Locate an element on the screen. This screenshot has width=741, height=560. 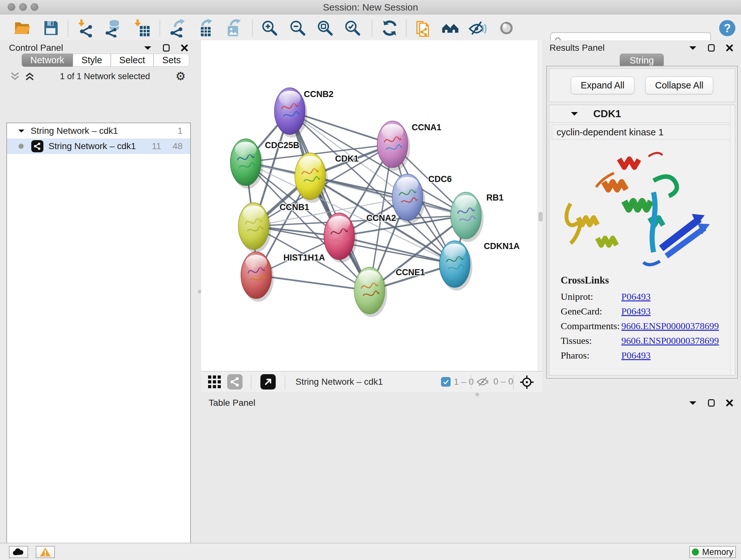
tree-row-network: String Network – cdk1 11 48 is located at coordinates (98, 146).